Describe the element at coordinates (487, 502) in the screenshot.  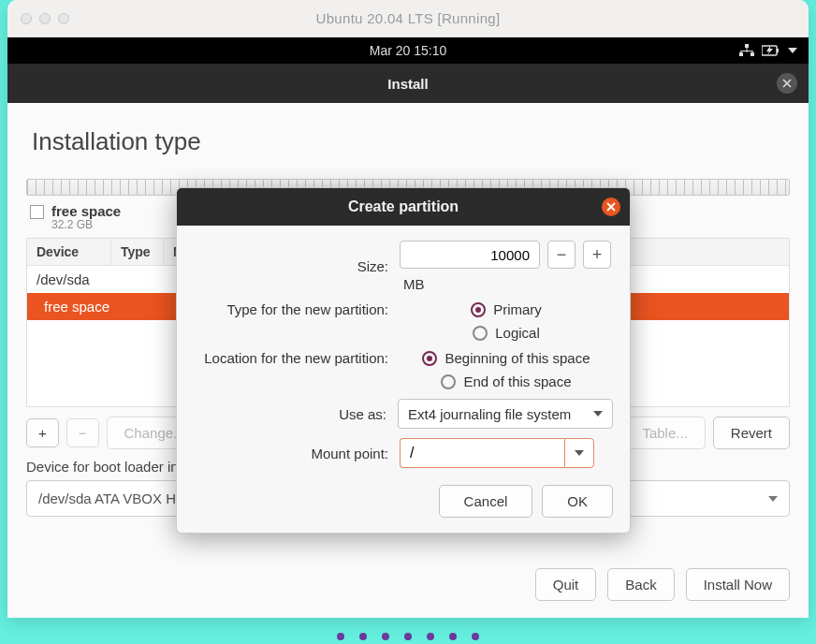
I see `cancel-button: Cancel` at that location.